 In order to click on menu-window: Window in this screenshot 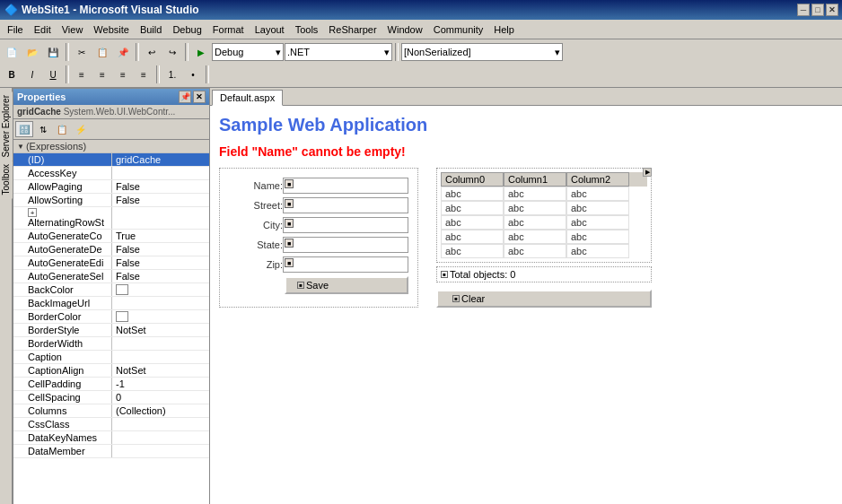, I will do `click(406, 30)`.